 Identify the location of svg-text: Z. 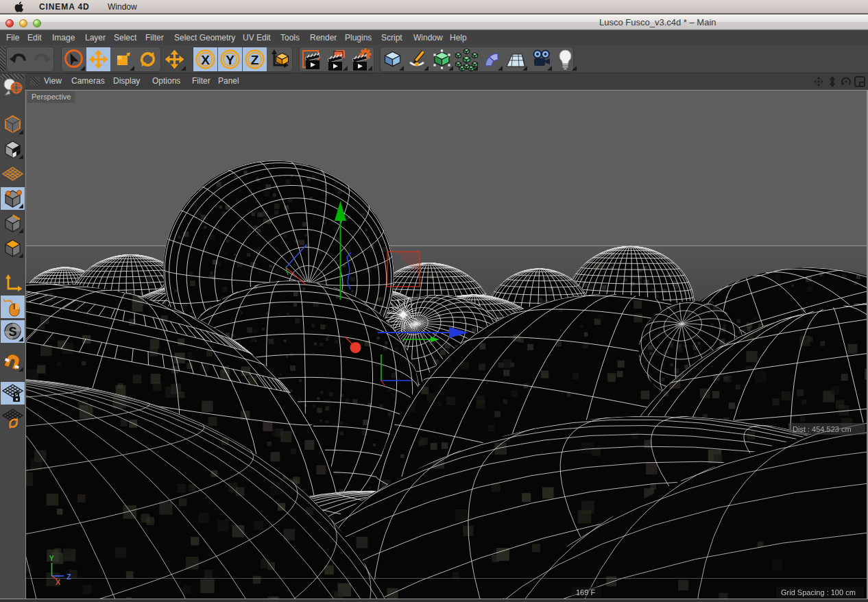
(255, 60).